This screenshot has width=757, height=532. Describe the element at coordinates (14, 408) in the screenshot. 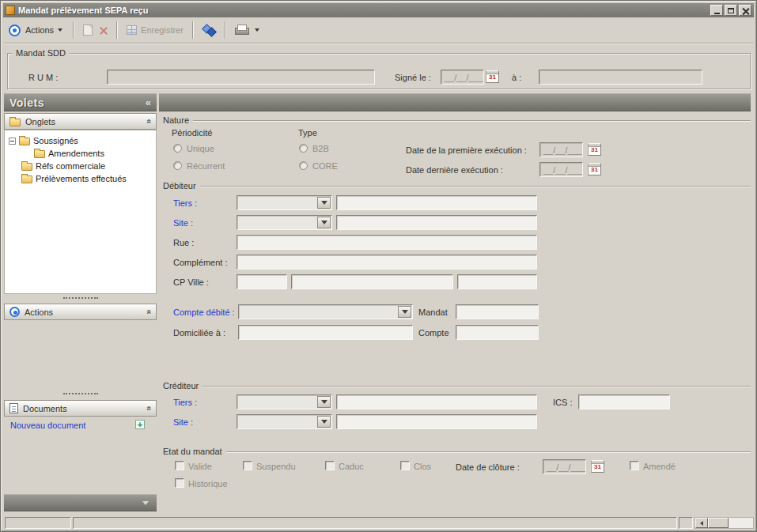

I see `document-icon` at that location.